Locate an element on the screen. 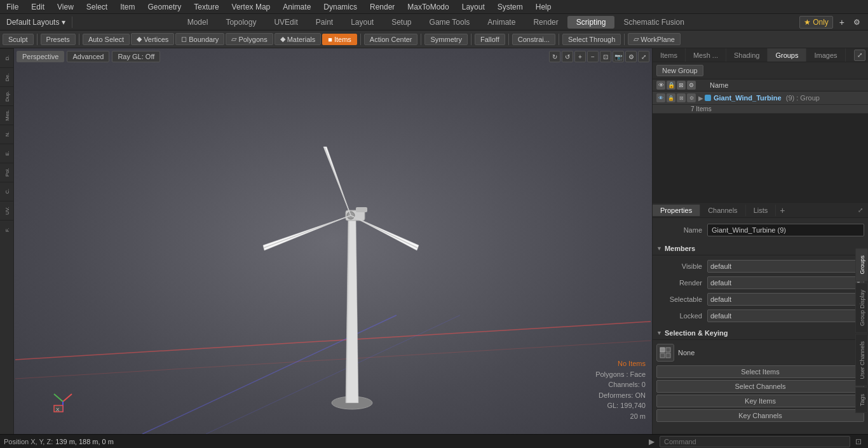 This screenshot has height=448, width=868. camera-icon: 📷 is located at coordinates (618, 57).